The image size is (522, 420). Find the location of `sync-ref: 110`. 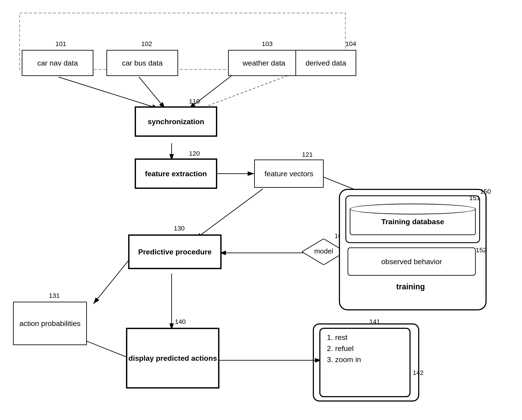

sync-ref: 110 is located at coordinates (194, 101).